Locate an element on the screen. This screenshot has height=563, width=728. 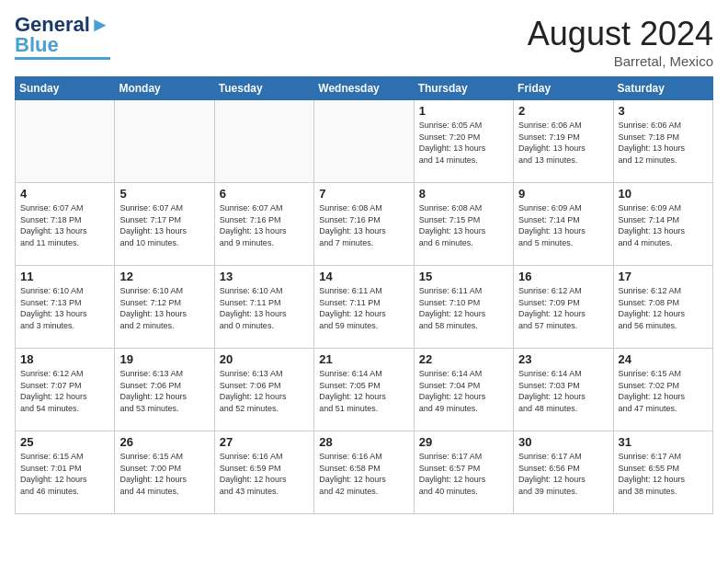
calendar-week-row: 4Sunrise: 6:07 AM Sunset: 7:18 PM Daylig… is located at coordinates (364, 224).